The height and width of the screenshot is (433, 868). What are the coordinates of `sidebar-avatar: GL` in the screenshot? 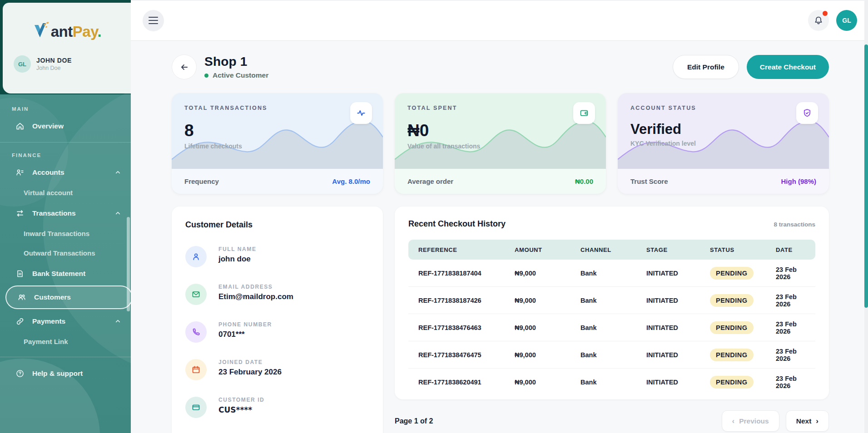 It's located at (22, 64).